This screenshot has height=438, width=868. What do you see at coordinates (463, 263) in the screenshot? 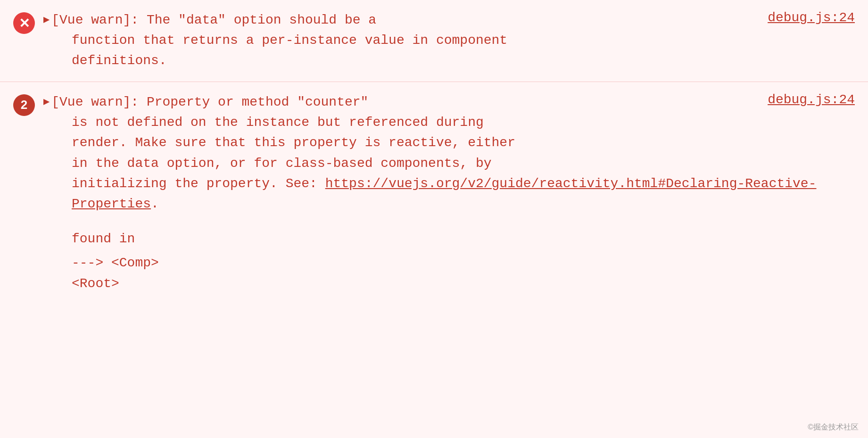
I see `arrow-comp: ---> <Comp>` at bounding box center [463, 263].